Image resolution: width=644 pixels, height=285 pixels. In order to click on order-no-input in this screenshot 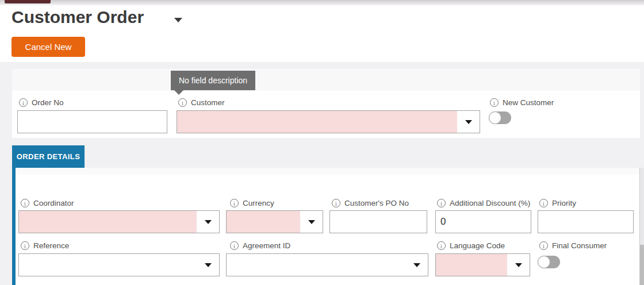, I will do `click(92, 122)`.